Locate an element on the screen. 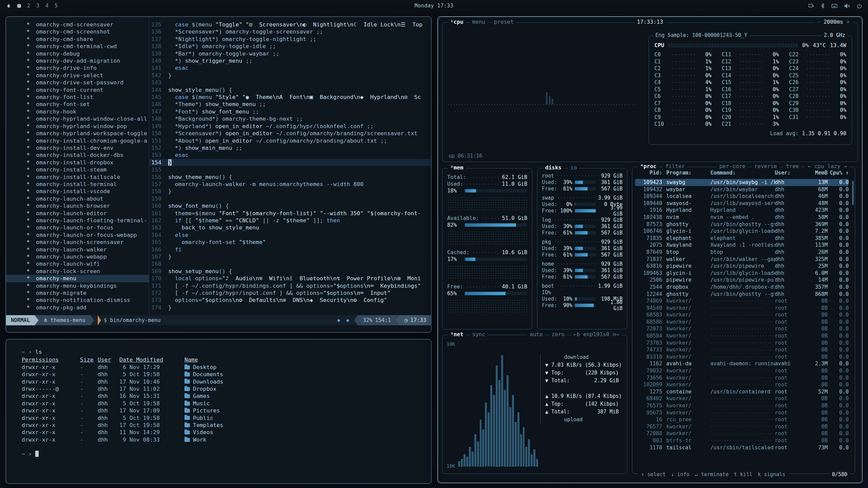 This screenshot has height=488, width=868. process-row: 106746glycin-i/usr/lib/glycin-loadersdhh… is located at coordinates (742, 231).